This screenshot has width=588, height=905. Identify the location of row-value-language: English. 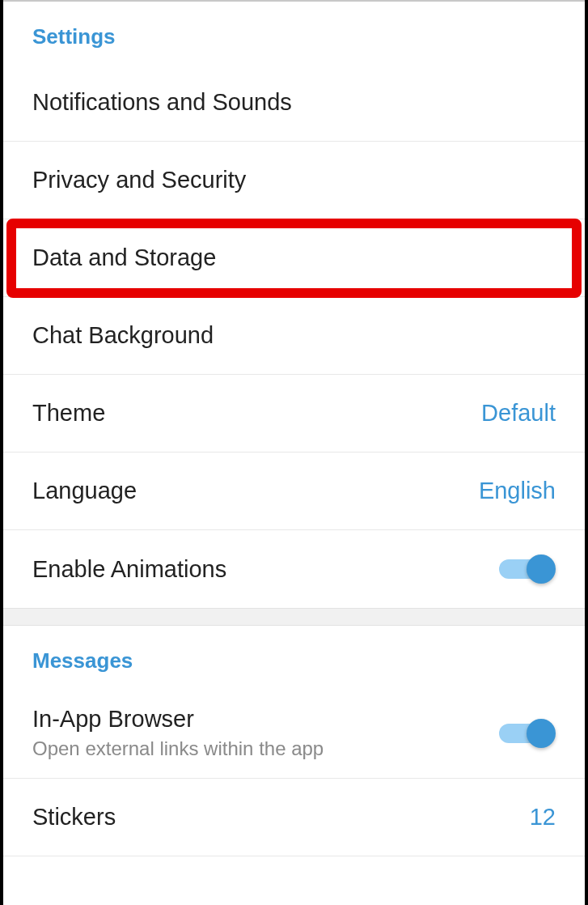
(518, 491).